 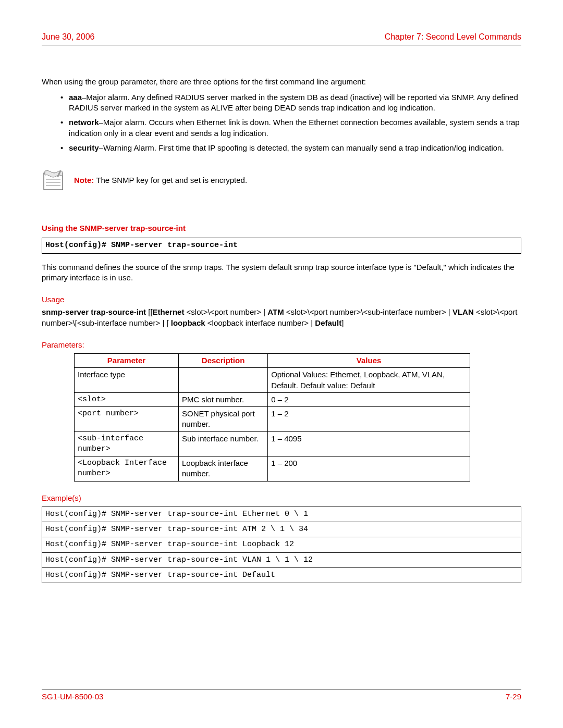 I want to click on page-header: June 30, 2006 Chapter 7: Second Level Co…, so click(x=282, y=39).